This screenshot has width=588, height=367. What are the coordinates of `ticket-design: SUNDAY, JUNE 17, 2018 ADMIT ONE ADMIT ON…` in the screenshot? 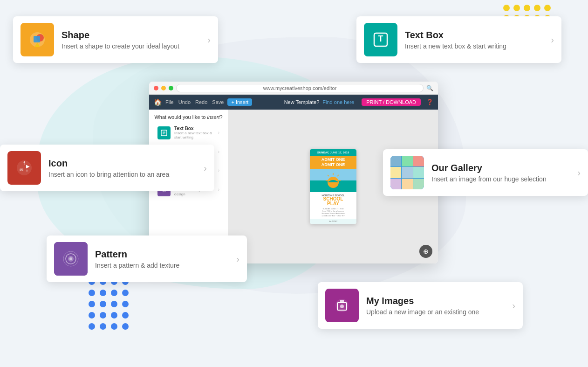 It's located at (333, 187).